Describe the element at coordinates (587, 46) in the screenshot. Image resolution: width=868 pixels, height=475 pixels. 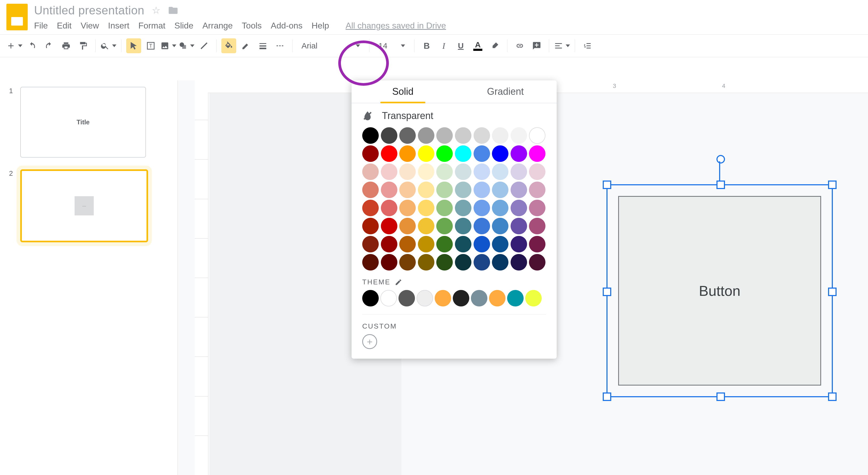
I see `line-spacing-button` at that location.